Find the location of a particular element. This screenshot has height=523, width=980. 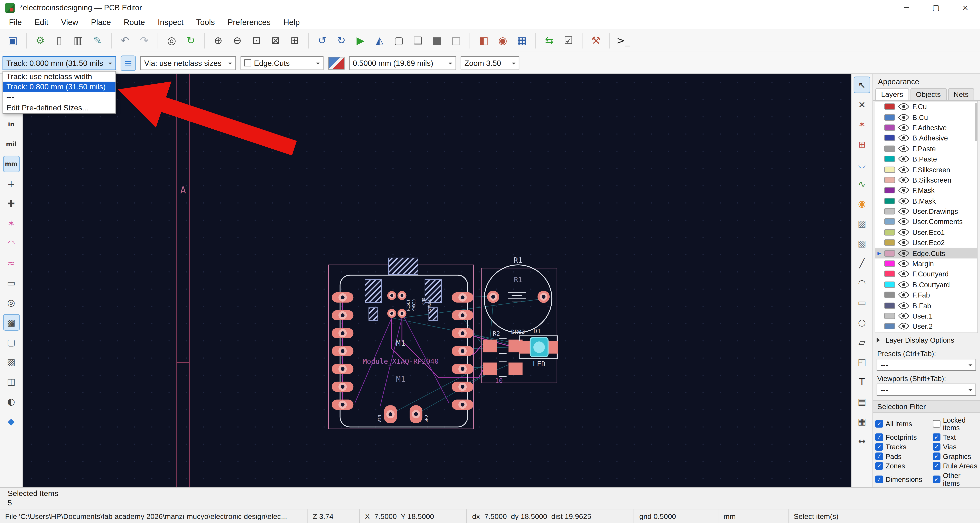

sync-footprints-button: ⇆ is located at coordinates (549, 40).